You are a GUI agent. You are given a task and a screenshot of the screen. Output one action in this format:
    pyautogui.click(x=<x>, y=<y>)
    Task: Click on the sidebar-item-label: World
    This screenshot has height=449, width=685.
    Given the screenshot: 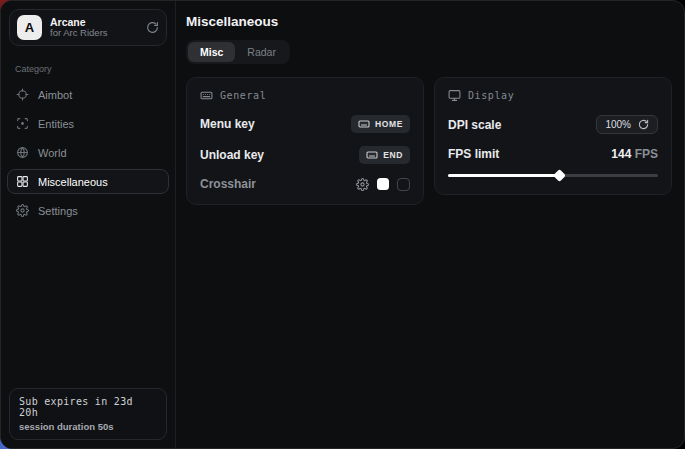 What is the action you would take?
    pyautogui.click(x=52, y=153)
    